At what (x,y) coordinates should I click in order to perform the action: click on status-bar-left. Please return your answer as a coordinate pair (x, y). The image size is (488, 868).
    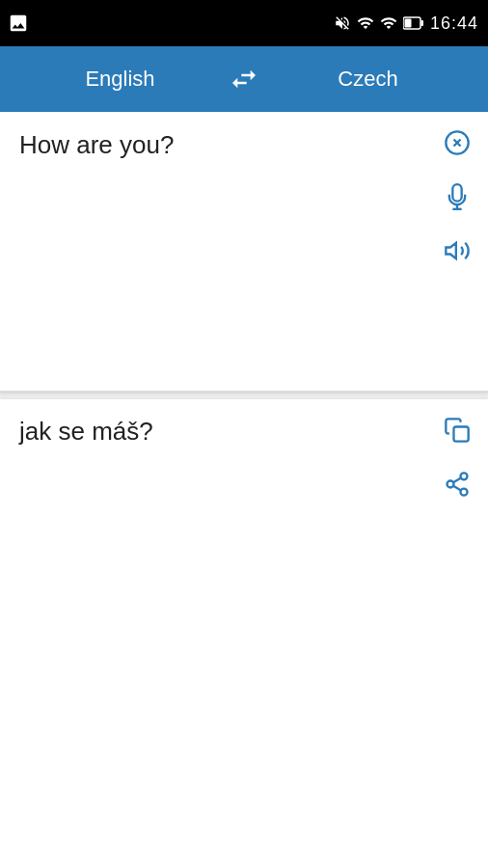
    Looking at the image, I should click on (18, 23).